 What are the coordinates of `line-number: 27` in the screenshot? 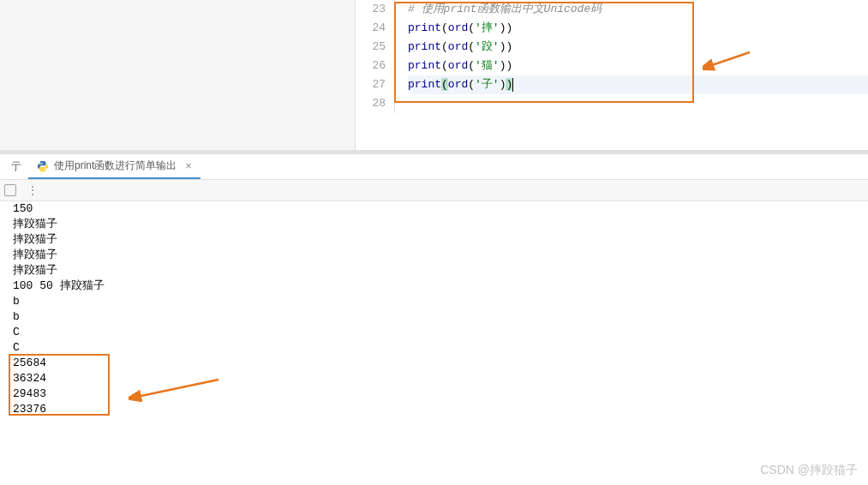 It's located at (370, 85).